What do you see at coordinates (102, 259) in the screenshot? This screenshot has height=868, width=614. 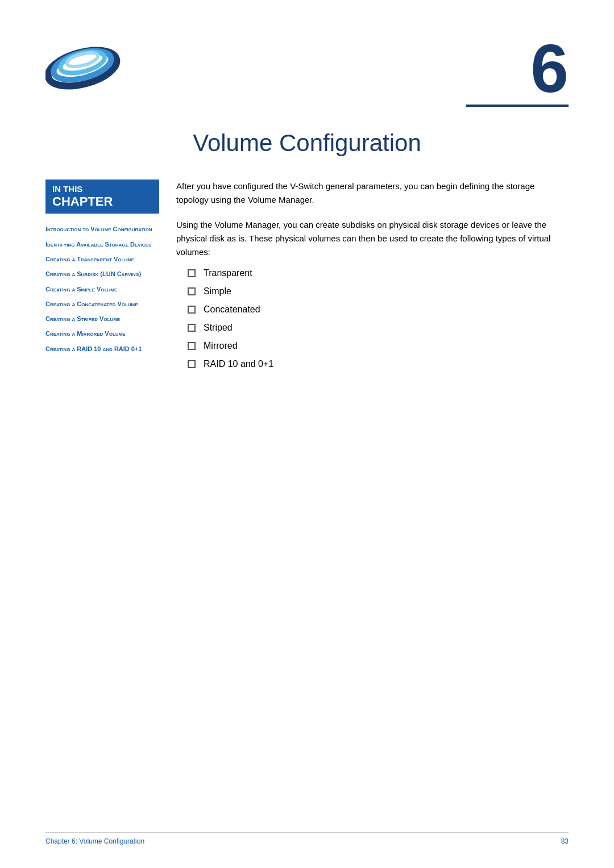 I see `sidebar-item-transparent: Creating a Transparent Volume` at bounding box center [102, 259].